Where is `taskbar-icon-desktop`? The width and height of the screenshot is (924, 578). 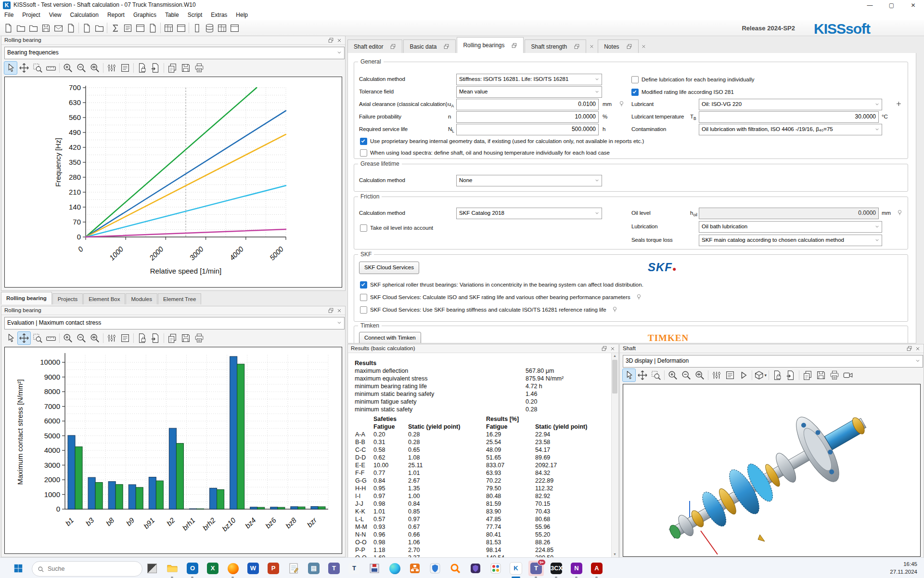 taskbar-icon-desktop is located at coordinates (152, 568).